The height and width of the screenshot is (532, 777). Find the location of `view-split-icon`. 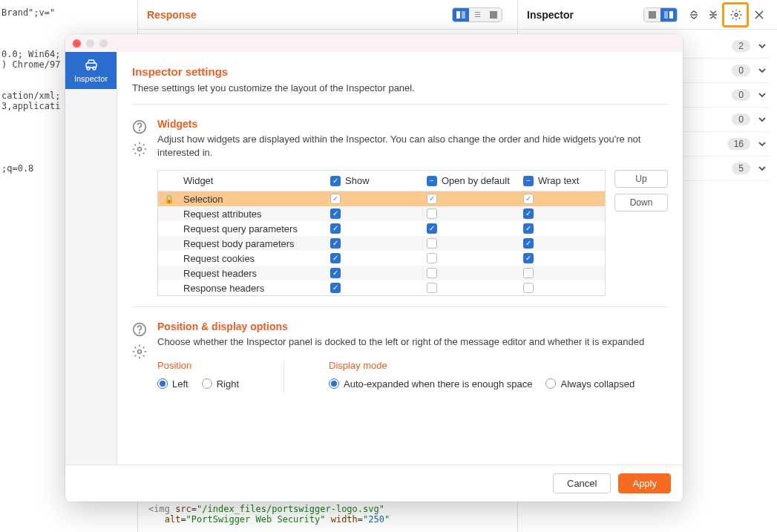

view-split-icon is located at coordinates (461, 15).